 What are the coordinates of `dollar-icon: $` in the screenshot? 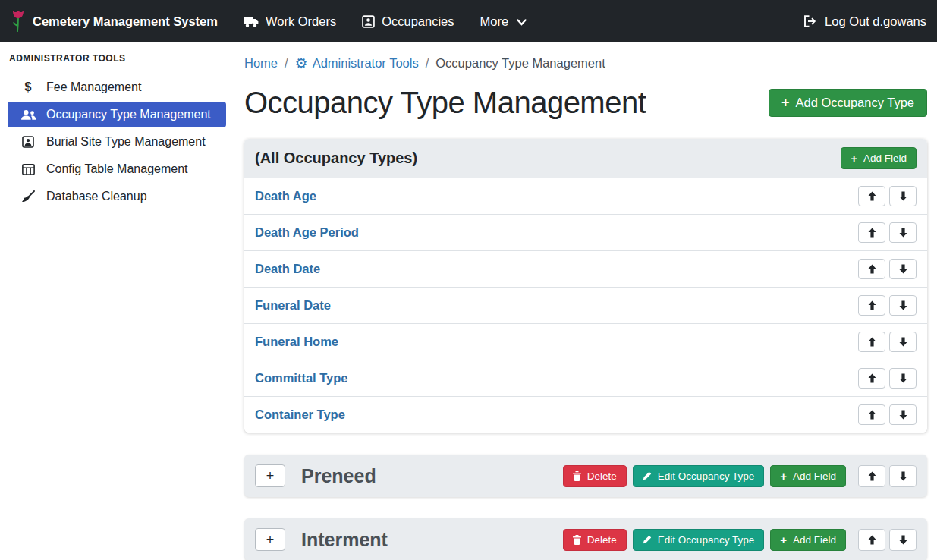 It's located at (28, 87).